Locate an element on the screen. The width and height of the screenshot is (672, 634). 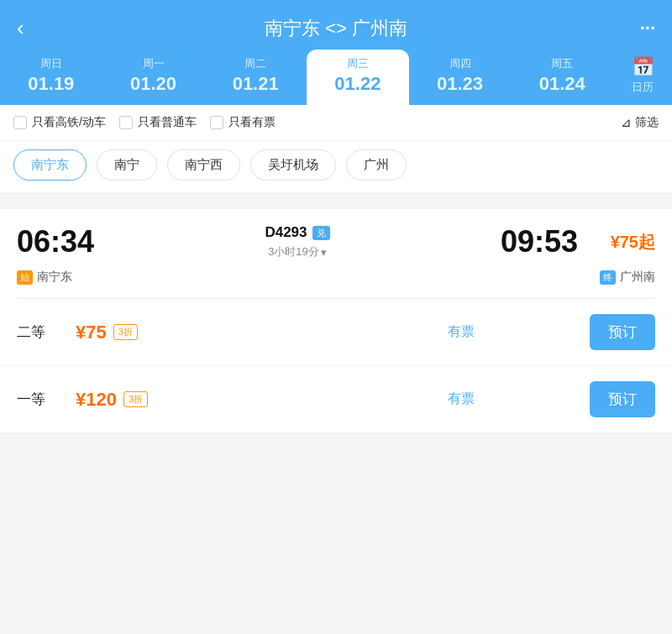
ticket-price-0: ¥75 is located at coordinates (91, 333).